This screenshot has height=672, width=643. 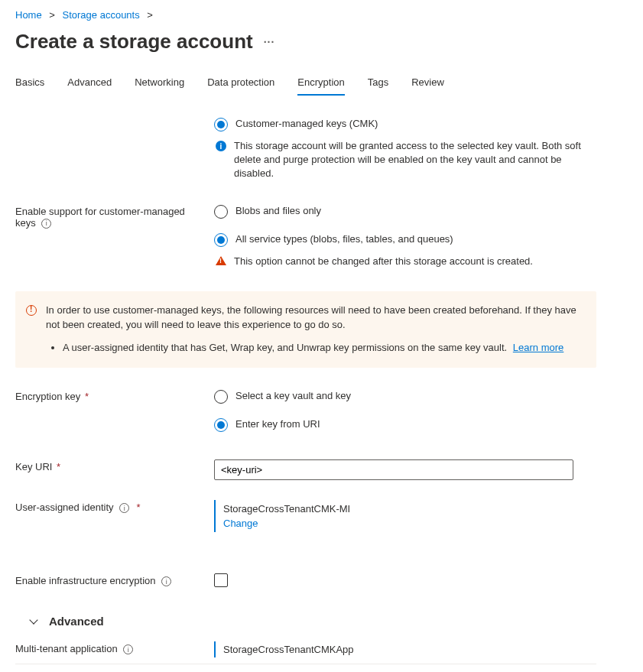 I want to click on radio-enter-uri, so click(x=221, y=425).